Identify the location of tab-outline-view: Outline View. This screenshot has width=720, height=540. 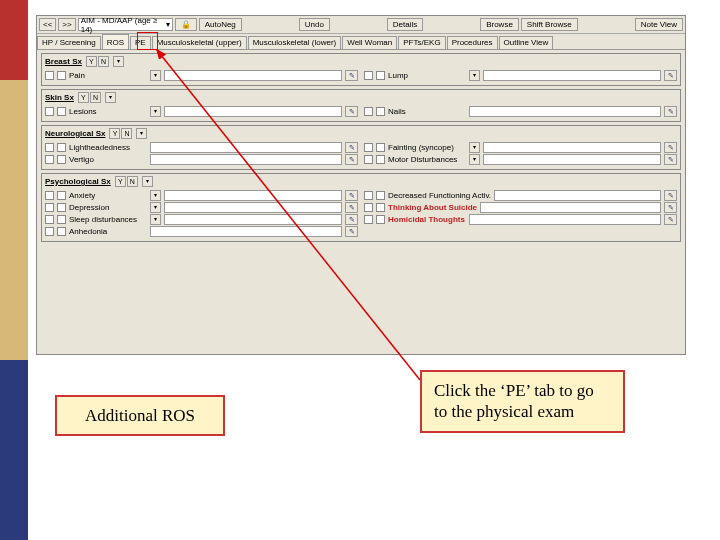
(526, 42).